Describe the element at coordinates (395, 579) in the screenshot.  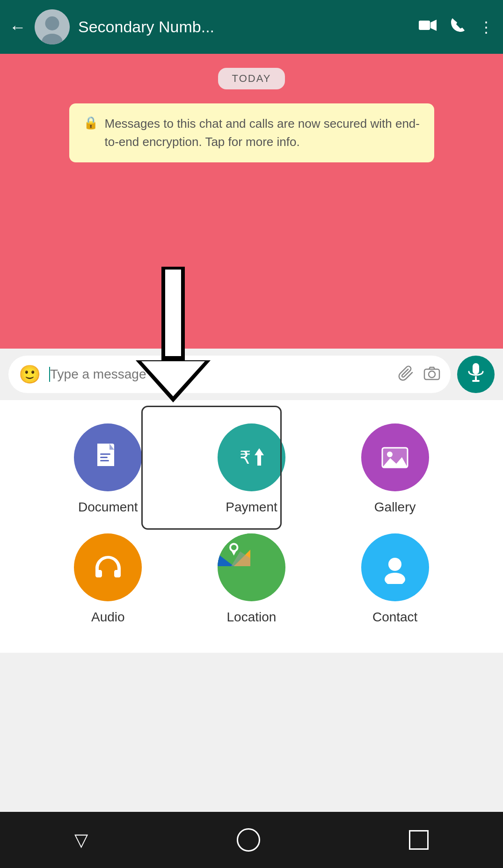
I see `contact-attachment-item: Contact` at that location.